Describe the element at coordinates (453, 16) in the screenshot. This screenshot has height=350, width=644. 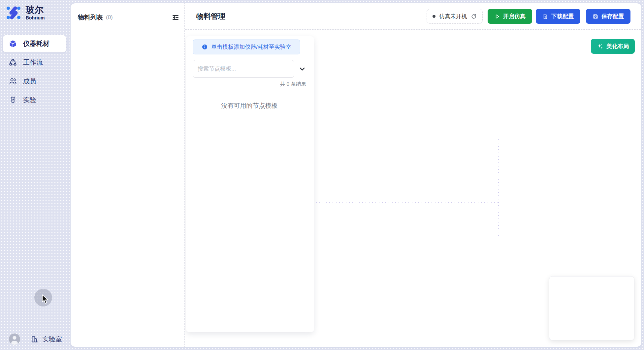
I see `status-label: 仿真未开机` at that location.